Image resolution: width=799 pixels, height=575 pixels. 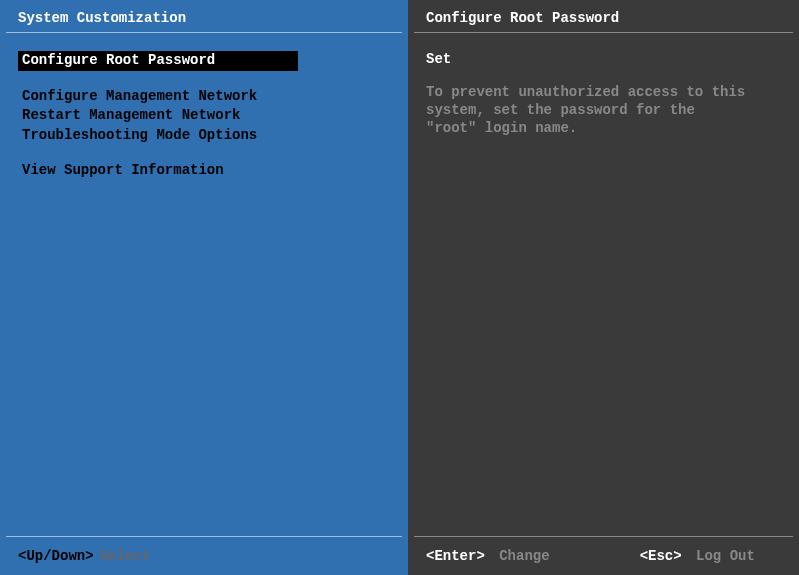 What do you see at coordinates (204, 116) in the screenshot?
I see `menu-item-restart-management-network: Restart Management Network` at bounding box center [204, 116].